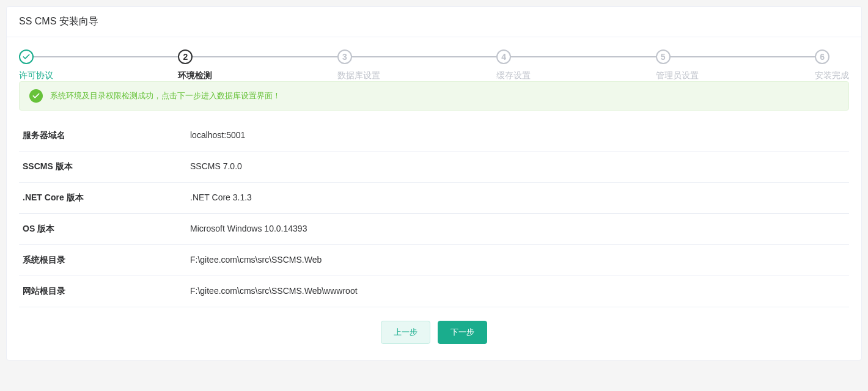 This screenshot has width=868, height=391. What do you see at coordinates (105, 198) in the screenshot?
I see `info-label: .NET Core 版本` at bounding box center [105, 198].